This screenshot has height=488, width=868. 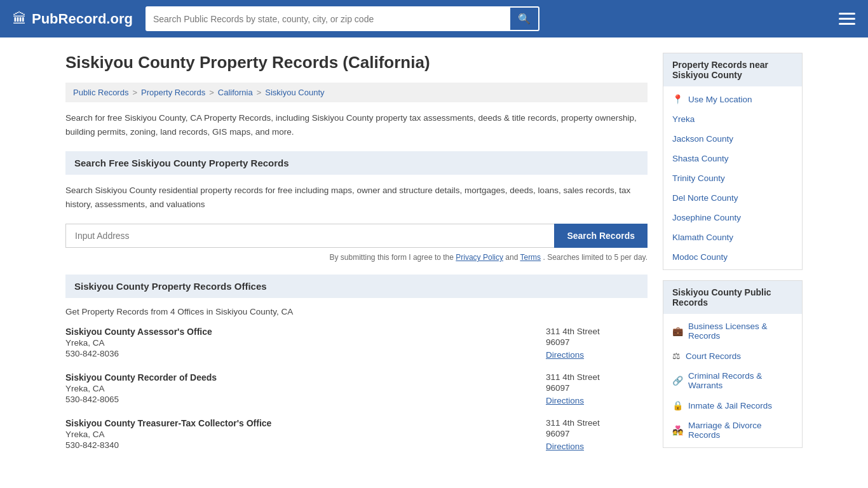 What do you see at coordinates (677, 99) in the screenshot?
I see `location-pin-icon: 📍` at bounding box center [677, 99].